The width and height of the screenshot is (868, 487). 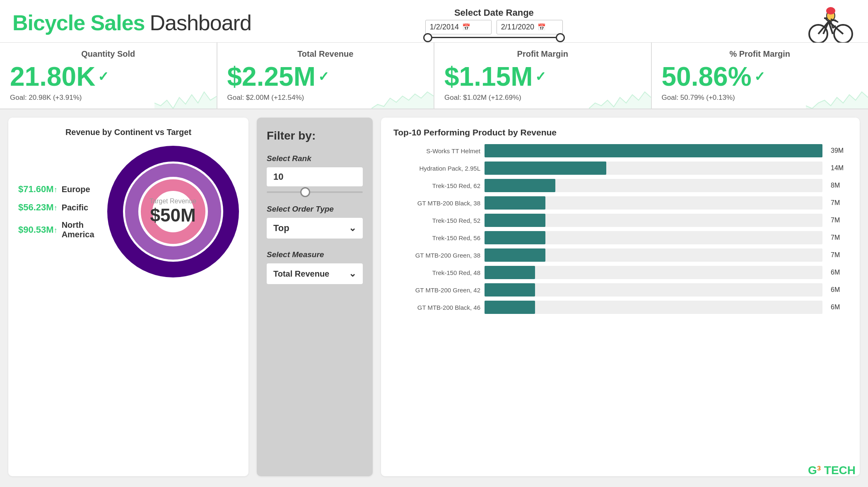 I want to click on date-inputs: 1/2/2014 📅 2/11/2020 📅, so click(x=494, y=27).